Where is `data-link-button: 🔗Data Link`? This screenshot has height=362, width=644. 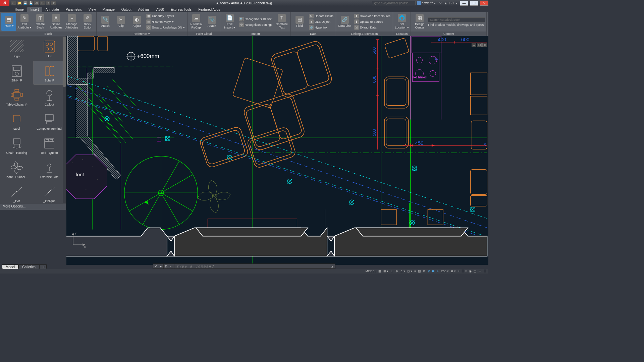 data-link-button: 🔗Data Link is located at coordinates (345, 22).